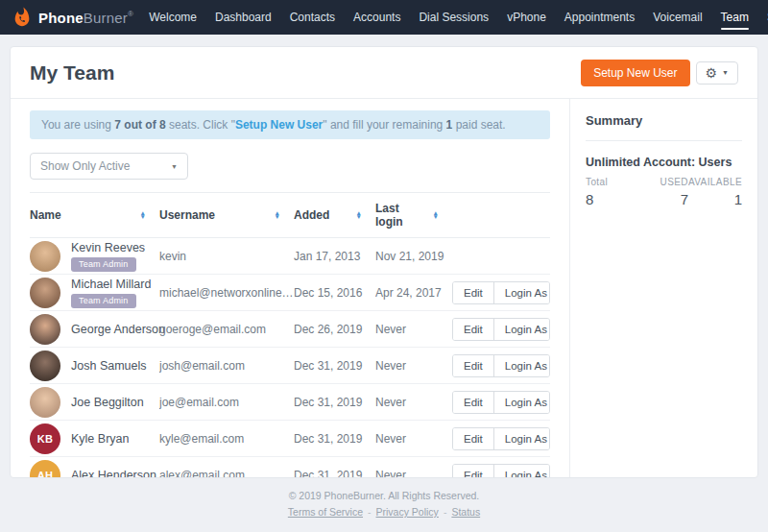 This screenshot has width=768, height=532. What do you see at coordinates (453, 17) in the screenshot?
I see `nav-item-dial-sessions: Dial Sessions` at bounding box center [453, 17].